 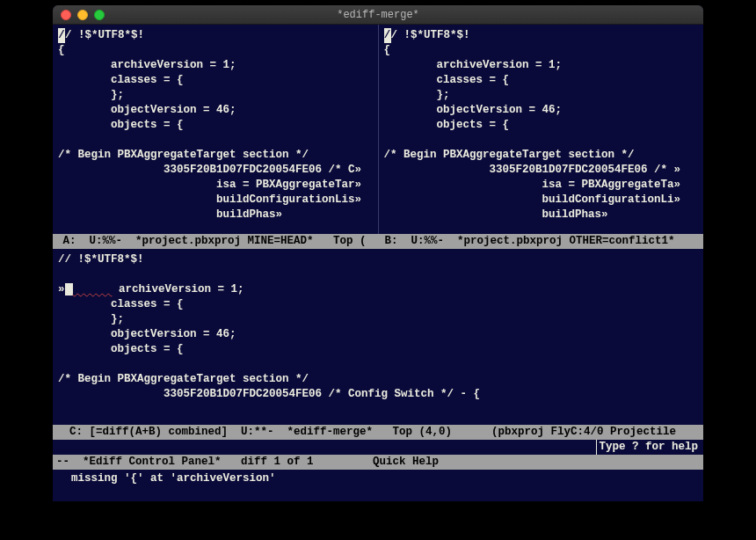 What do you see at coordinates (447, 80) in the screenshot?
I see `pane-b-line: classes = {` at bounding box center [447, 80].